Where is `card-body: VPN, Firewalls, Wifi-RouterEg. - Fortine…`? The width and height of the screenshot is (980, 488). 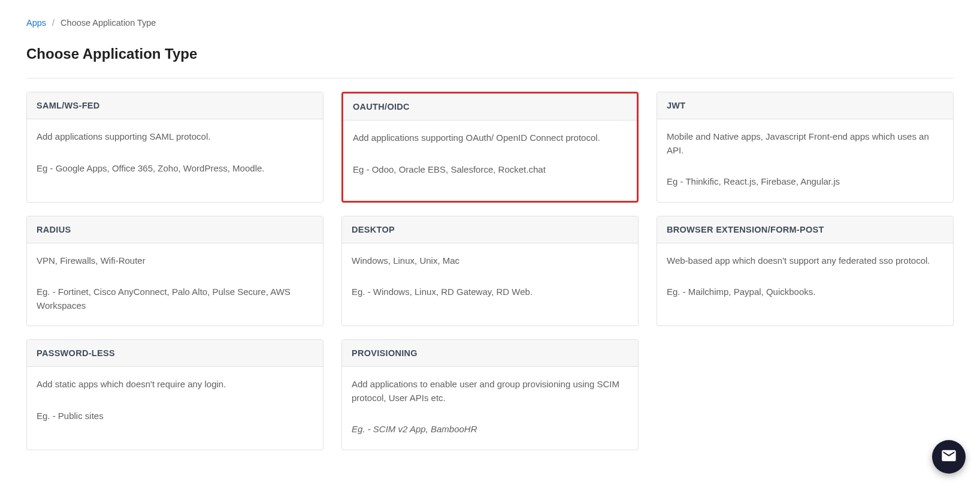 card-body: VPN, Firewalls, Wifi-RouterEg. - Fortine… is located at coordinates (175, 285).